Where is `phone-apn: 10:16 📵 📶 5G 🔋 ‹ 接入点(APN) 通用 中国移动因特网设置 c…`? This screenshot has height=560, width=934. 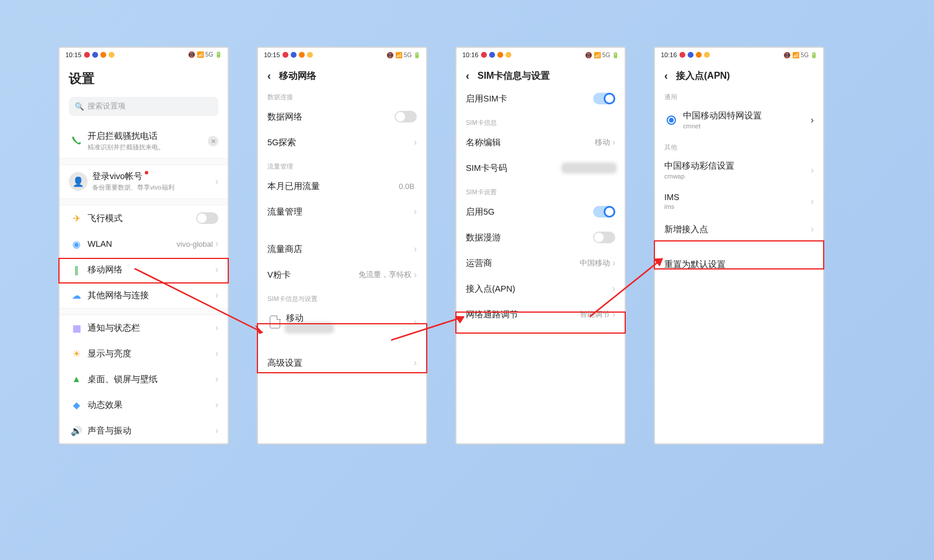 phone-apn: 10:16 📵 📶 5G 🔋 ‹ 接入点(APN) 通用 中国移动因特网设置 c… is located at coordinates (739, 246).